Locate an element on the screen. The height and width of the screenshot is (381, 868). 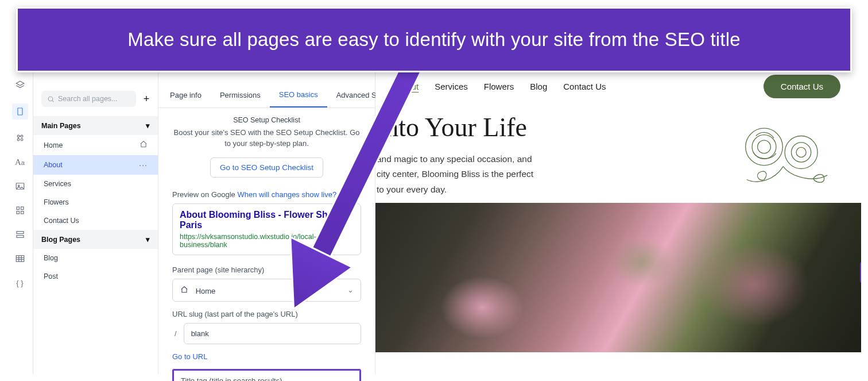
database-icon is located at coordinates (20, 138).